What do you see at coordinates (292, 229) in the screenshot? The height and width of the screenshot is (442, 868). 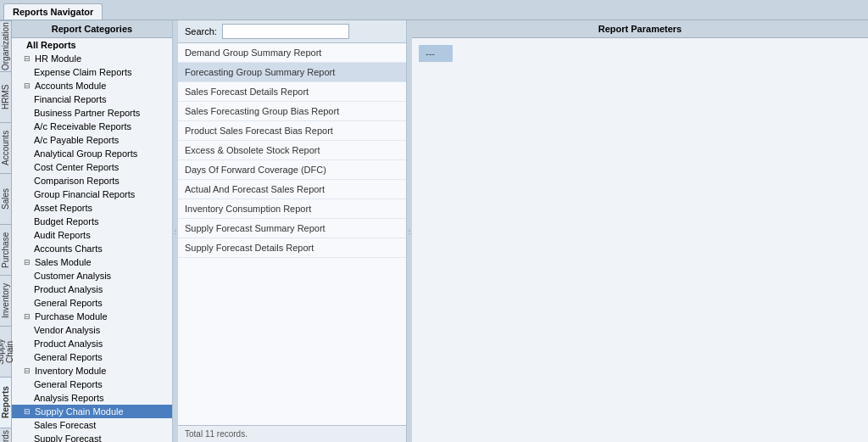 I see `report-item-r10: Supply Forecast Summary Report` at bounding box center [292, 229].